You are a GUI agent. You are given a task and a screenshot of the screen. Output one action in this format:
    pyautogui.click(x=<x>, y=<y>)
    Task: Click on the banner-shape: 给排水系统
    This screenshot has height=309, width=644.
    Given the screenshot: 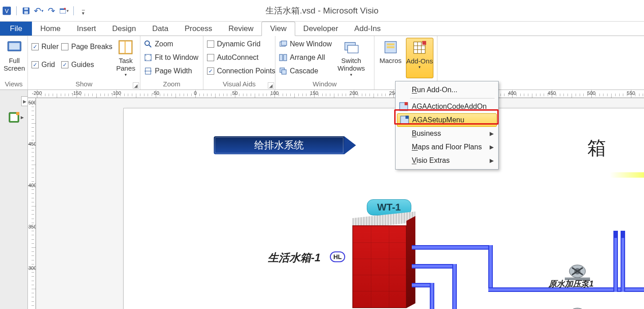 What is the action you would take?
    pyautogui.click(x=279, y=145)
    